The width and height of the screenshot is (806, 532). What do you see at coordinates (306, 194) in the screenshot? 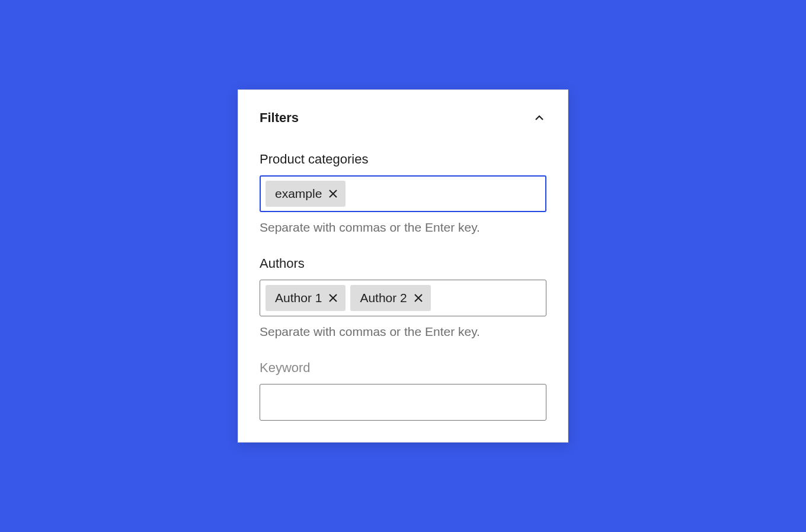
I see `token: example` at bounding box center [306, 194].